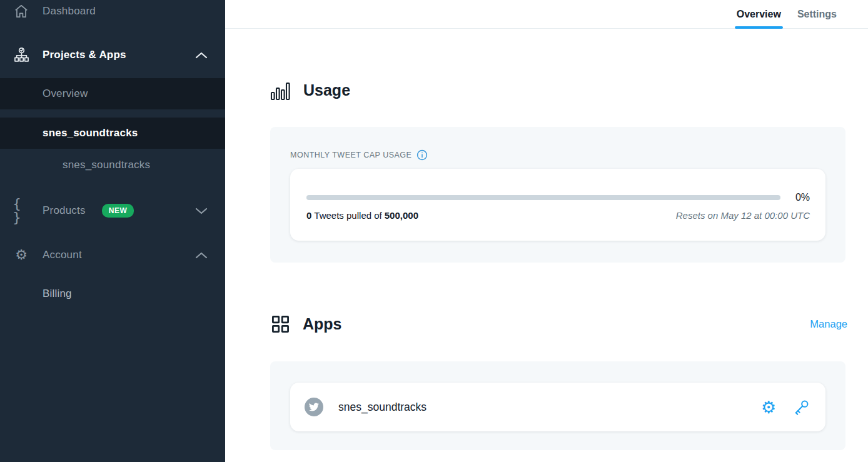 This screenshot has width=868, height=462. What do you see at coordinates (803, 198) in the screenshot?
I see `tweet-cap-percent: 0%` at bounding box center [803, 198].